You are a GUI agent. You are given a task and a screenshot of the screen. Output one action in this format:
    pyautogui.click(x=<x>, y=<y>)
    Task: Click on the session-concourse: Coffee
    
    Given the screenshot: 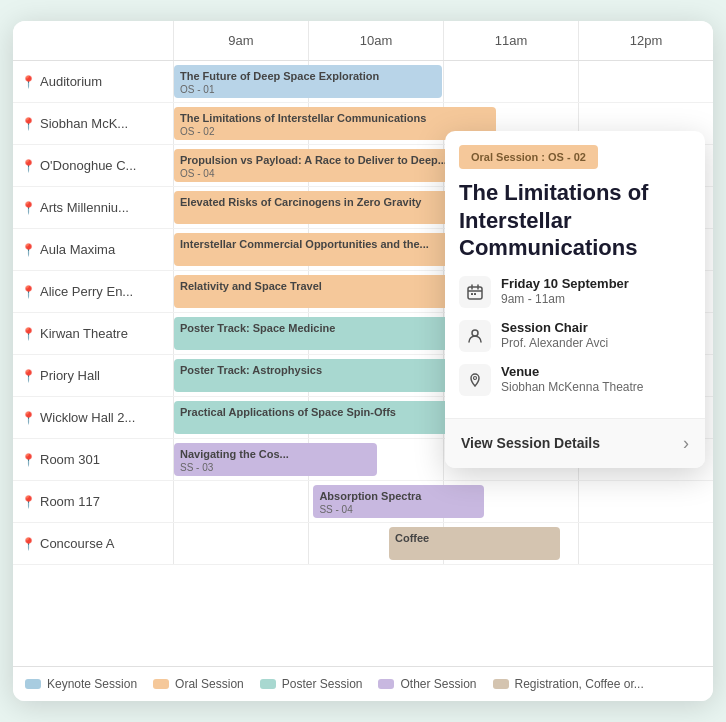 What is the action you would take?
    pyautogui.click(x=474, y=544)
    